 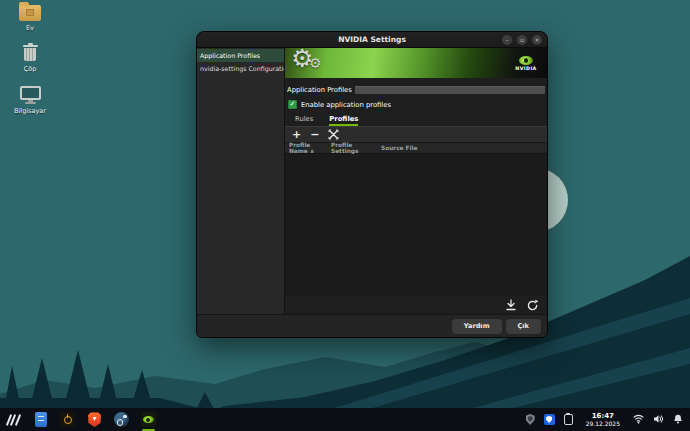 What do you see at coordinates (122, 420) in the screenshot?
I see `steam-icon` at bounding box center [122, 420].